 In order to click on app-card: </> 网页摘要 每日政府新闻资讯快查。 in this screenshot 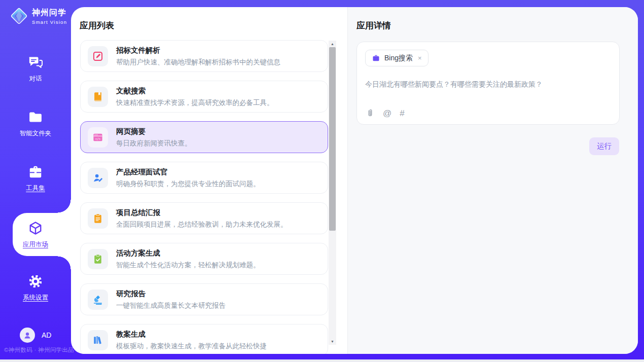, I will do `click(204, 137)`.